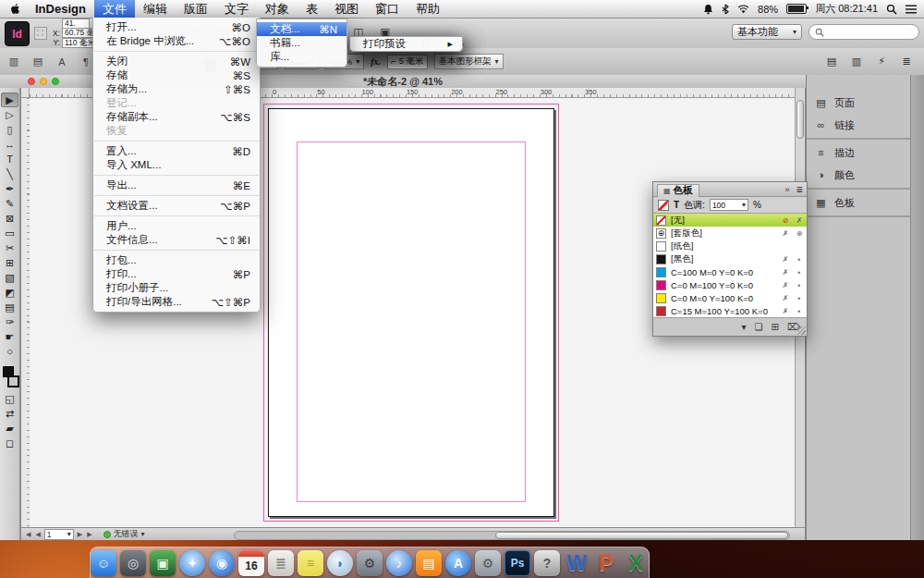 The image size is (924, 578). I want to click on horizontal-scrollbar, so click(512, 535).